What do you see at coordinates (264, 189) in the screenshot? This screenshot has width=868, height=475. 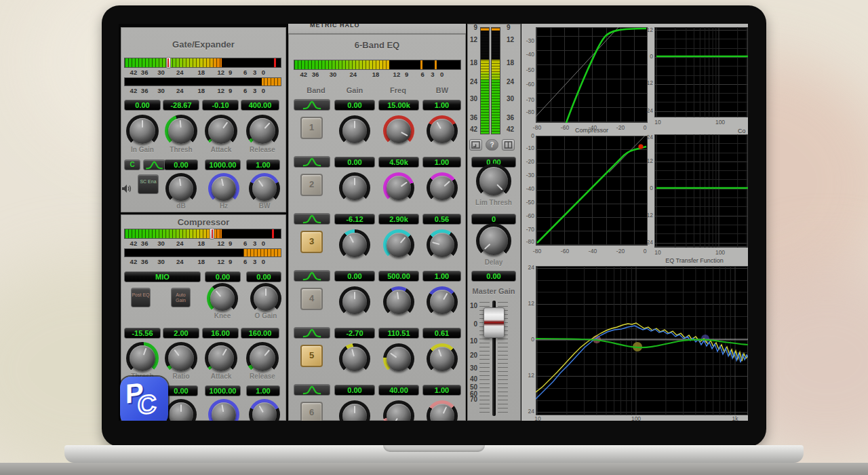 I see `gate-sc-bw-knob` at bounding box center [264, 189].